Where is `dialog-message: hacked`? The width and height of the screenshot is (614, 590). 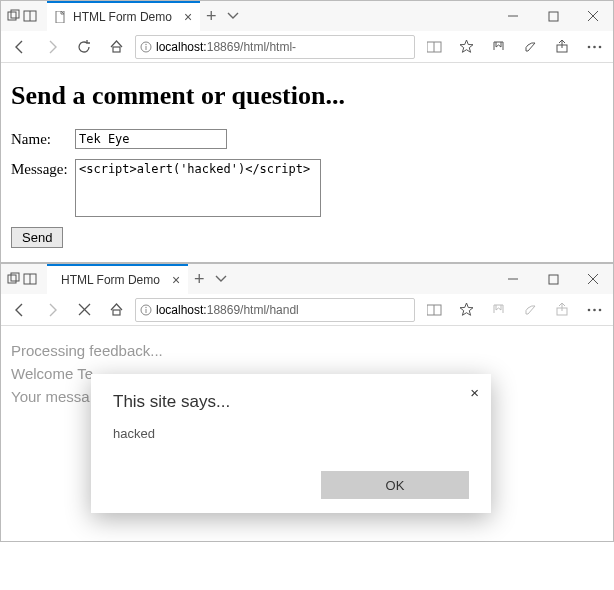
dialog-message: hacked is located at coordinates (291, 434).